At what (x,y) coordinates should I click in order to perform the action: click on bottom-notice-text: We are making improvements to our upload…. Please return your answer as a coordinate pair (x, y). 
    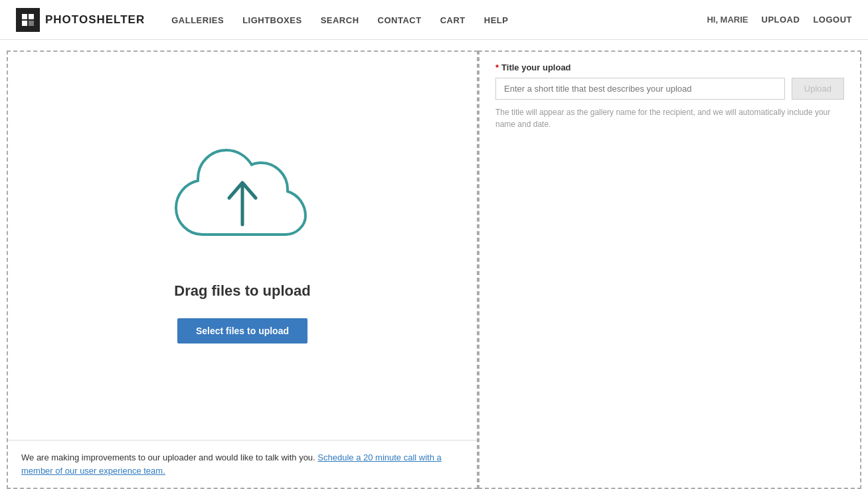
    Looking at the image, I should click on (169, 457).